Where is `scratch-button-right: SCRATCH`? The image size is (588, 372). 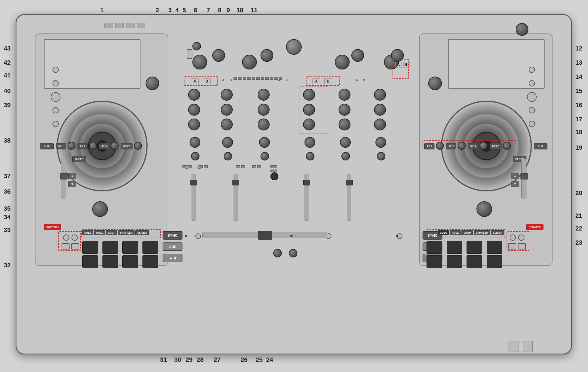 scratch-button-right: SCRATCH is located at coordinates (535, 227).